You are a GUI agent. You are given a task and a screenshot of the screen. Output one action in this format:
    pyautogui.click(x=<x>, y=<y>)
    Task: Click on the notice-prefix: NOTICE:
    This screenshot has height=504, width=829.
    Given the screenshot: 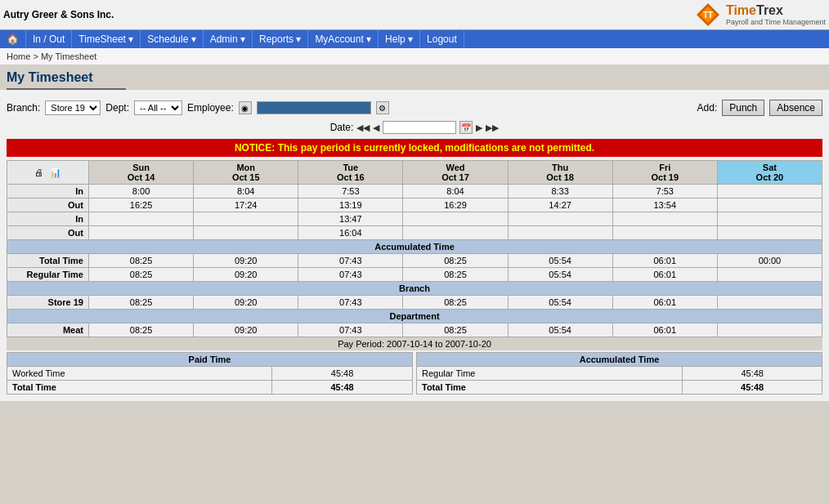 What is the action you would take?
    pyautogui.click(x=255, y=148)
    